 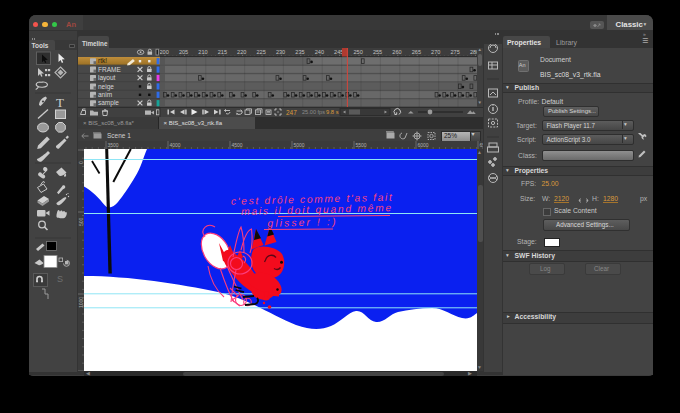 What do you see at coordinates (482, 145) in the screenshot?
I see `svg-text: 6500` at bounding box center [482, 145].